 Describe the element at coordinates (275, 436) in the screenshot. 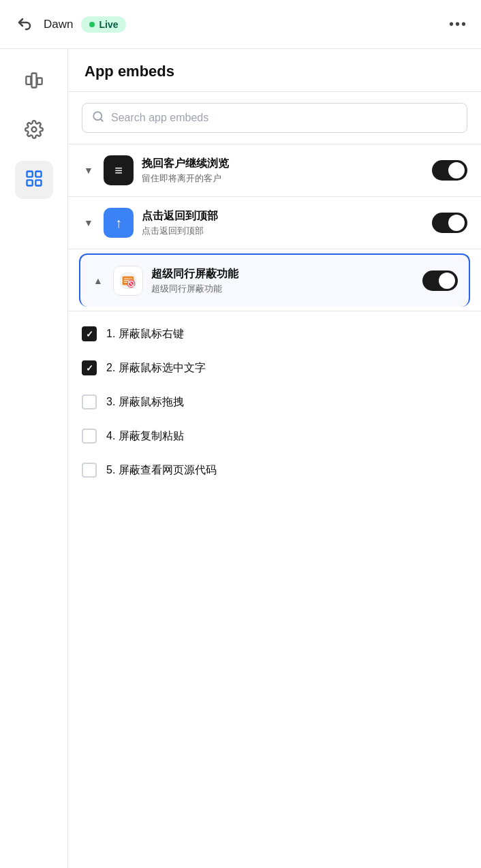

I see `checkbox-item-4: 4. 屏蔽复制粘贴` at that location.